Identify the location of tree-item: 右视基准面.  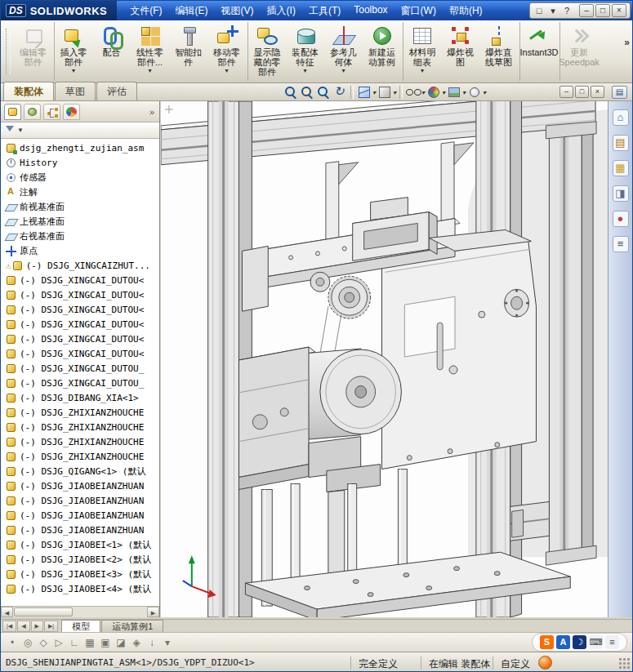
(80, 236).